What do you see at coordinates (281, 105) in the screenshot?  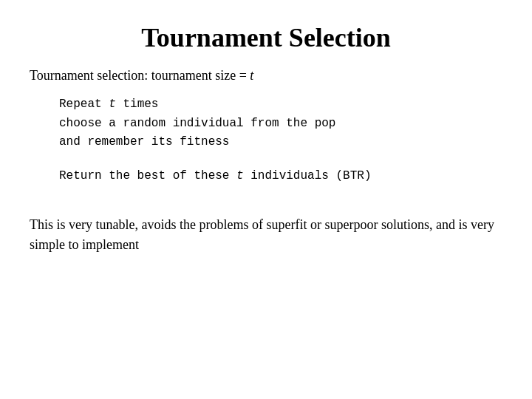 I see `code-line-1: Repeat t times` at bounding box center [281, 105].